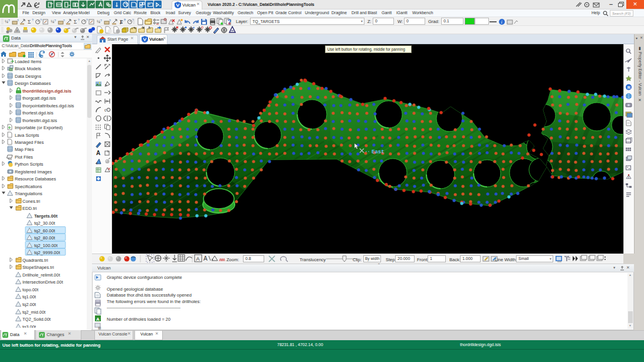  I want to click on svg-text: F, so click(121, 22).